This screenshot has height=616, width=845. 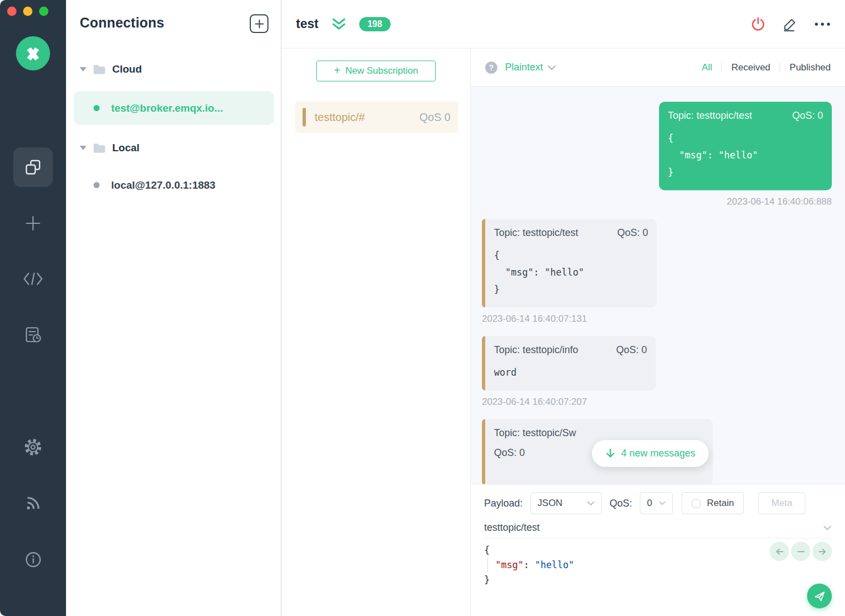 What do you see at coordinates (33, 223) in the screenshot?
I see `sidebar-item-new-connection` at bounding box center [33, 223].